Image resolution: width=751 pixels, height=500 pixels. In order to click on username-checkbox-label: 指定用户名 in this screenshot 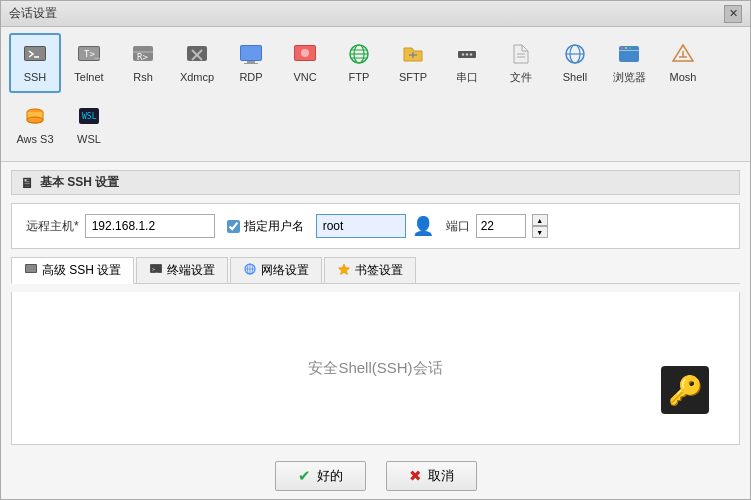, I will do `click(266, 226)`.